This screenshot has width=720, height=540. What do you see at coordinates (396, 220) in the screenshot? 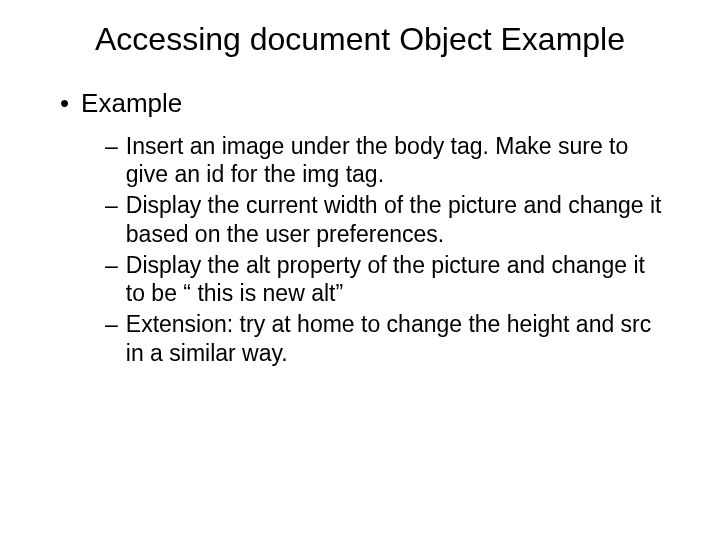
I see `sub-text: Display the current width of the picture…` at bounding box center [396, 220].